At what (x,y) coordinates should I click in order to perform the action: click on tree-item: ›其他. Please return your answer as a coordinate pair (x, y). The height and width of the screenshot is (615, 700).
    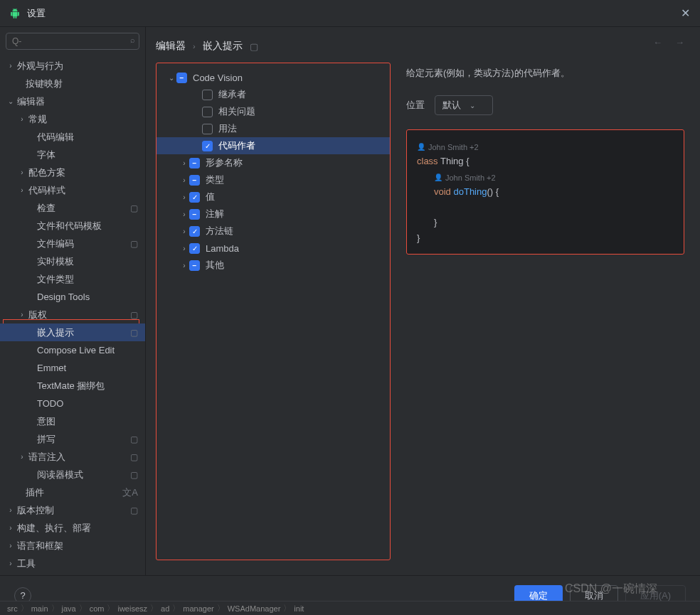
    Looking at the image, I should click on (273, 265).